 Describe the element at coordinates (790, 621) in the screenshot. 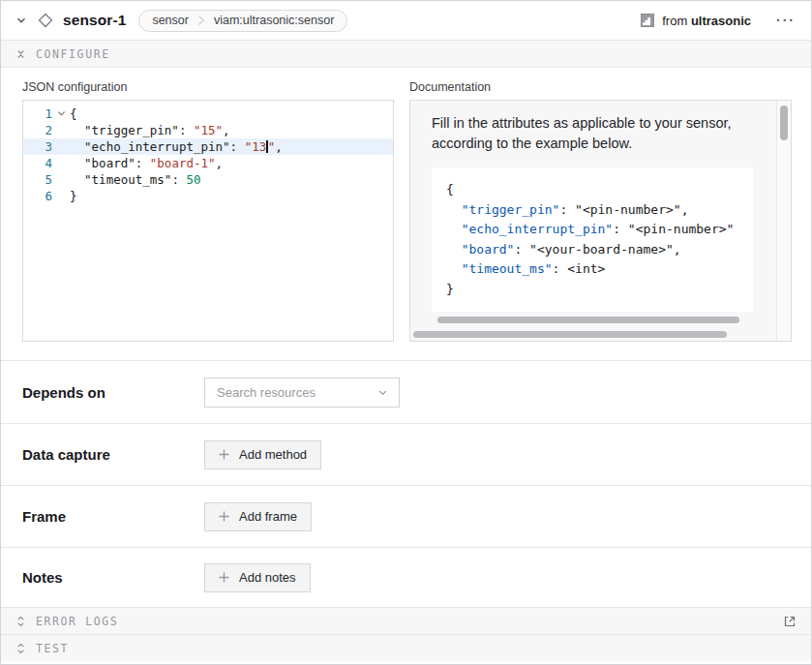

I see `open-logs-external-icon` at that location.